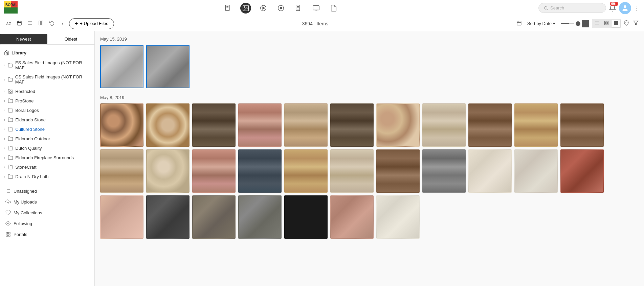 The image size is (644, 286). What do you see at coordinates (47, 120) in the screenshot?
I see `sidebar-item-eldorado-stone: › Eldorado Stone` at bounding box center [47, 120].